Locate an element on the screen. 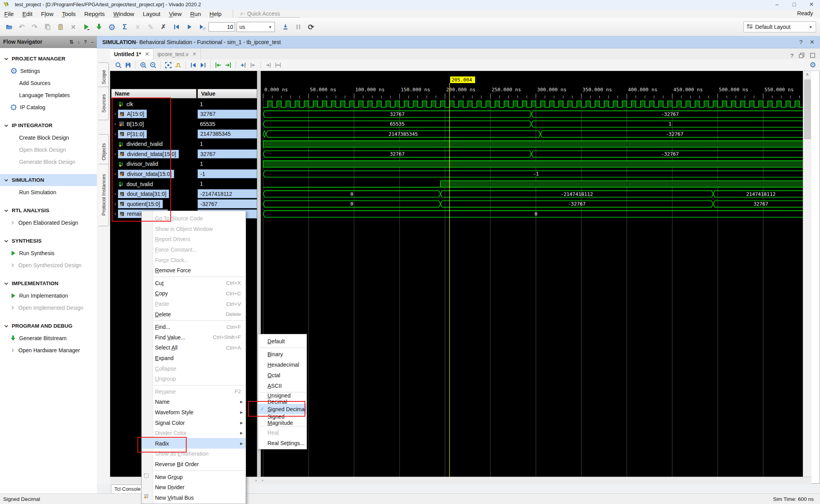 The width and height of the screenshot is (820, 504). menu-view: View is located at coordinates (175, 14).